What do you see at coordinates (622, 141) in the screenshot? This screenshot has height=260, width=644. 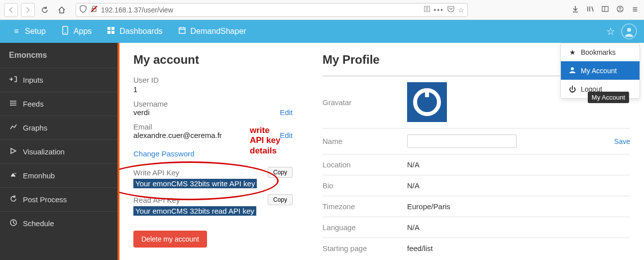 I see `name-save-link: Save` at bounding box center [622, 141].